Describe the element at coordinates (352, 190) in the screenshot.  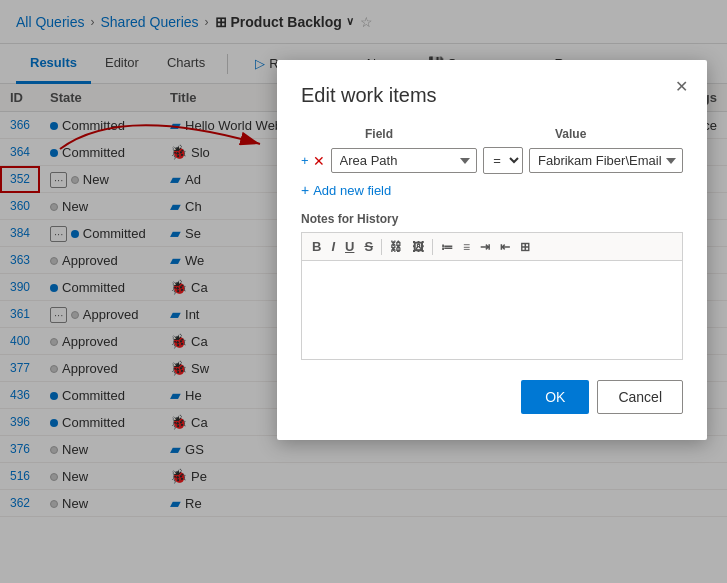
I see `add-new-field-label: Add new field` at that location.